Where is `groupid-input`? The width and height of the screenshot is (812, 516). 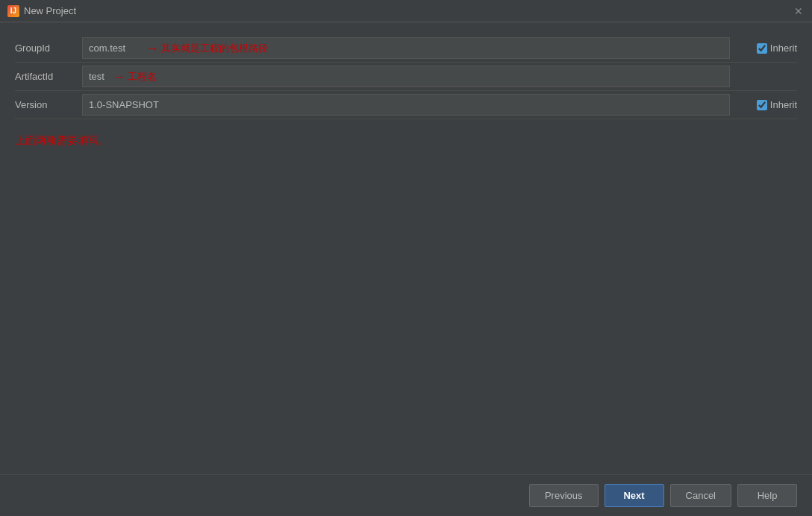
groupid-input is located at coordinates (406, 48).